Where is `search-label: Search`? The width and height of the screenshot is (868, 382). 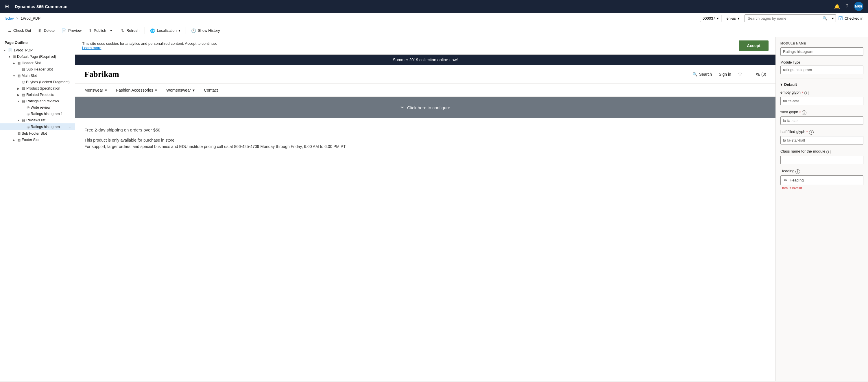 search-label: Search is located at coordinates (706, 74).